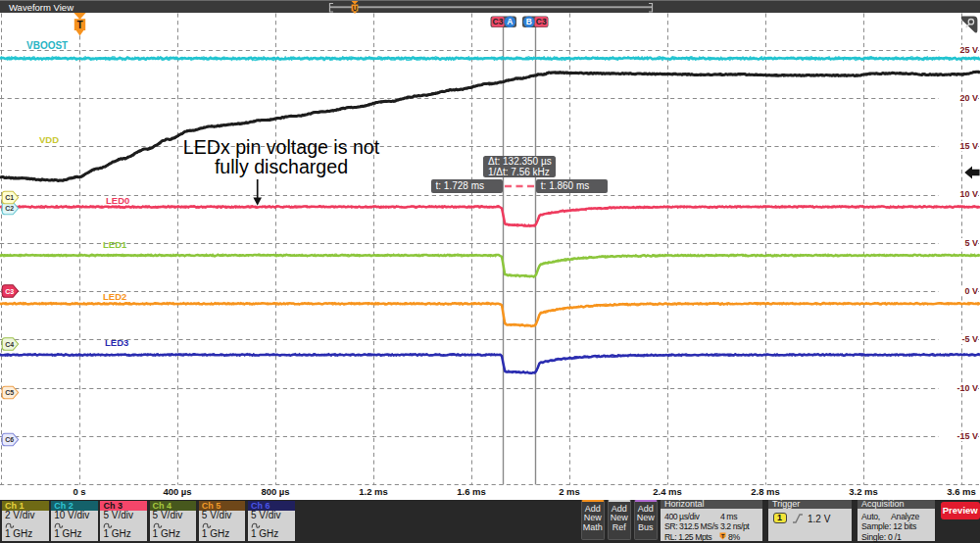 This screenshot has width=980, height=543. I want to click on svg-text: C4, so click(10, 345).